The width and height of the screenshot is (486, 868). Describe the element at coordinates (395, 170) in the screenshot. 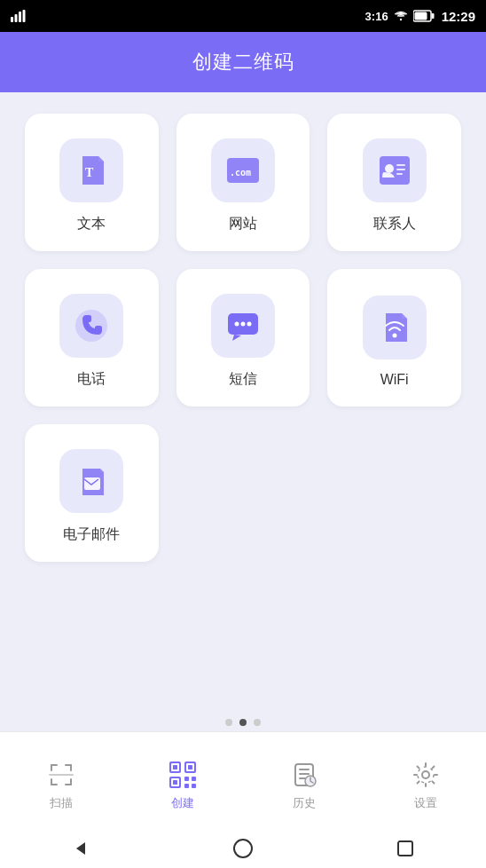

I see `contact-icon-wrapper` at that location.